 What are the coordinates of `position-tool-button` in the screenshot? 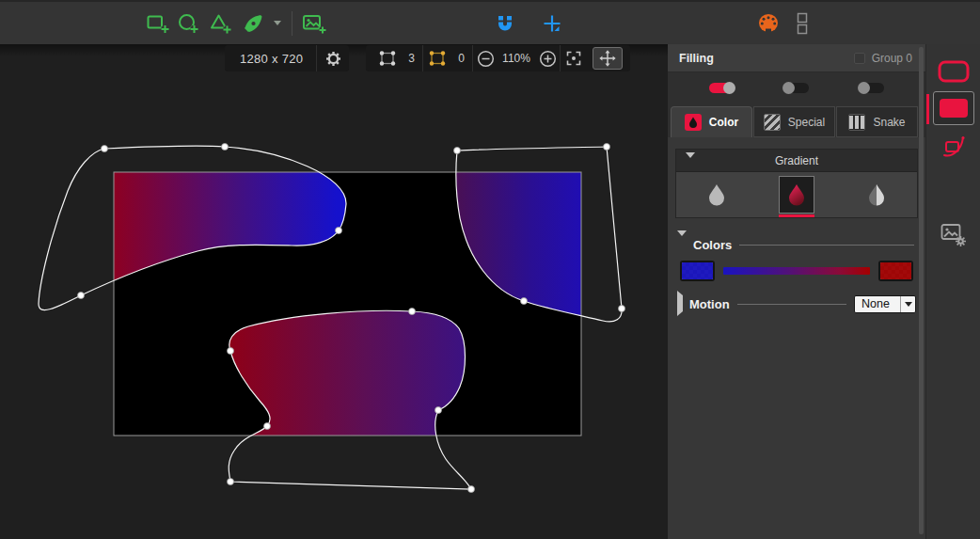 It's located at (552, 24).